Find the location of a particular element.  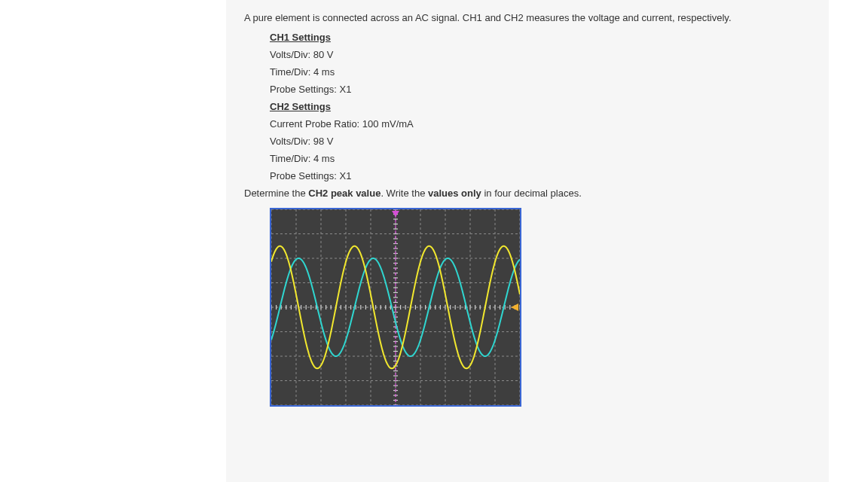

q-mid: . Write the is located at coordinates (404, 193).